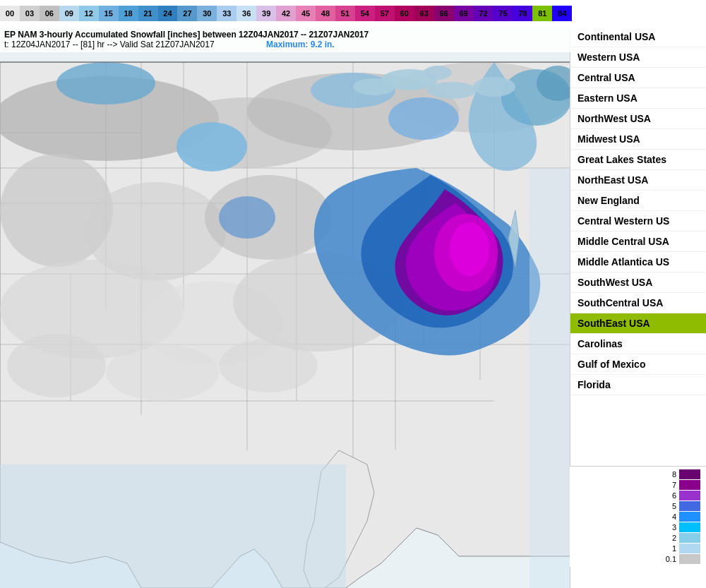 This screenshot has width=706, height=588. I want to click on legend-label: 6, so click(668, 496).